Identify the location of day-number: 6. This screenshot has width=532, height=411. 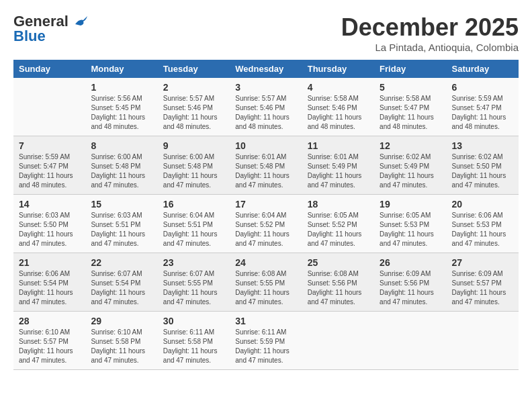
(482, 87).